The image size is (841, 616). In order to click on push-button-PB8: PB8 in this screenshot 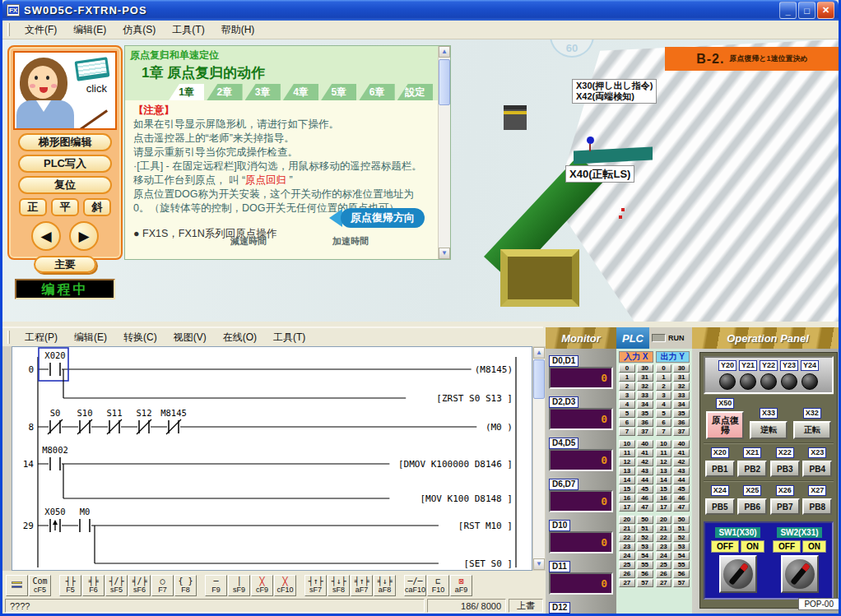, I will do `click(817, 507)`.